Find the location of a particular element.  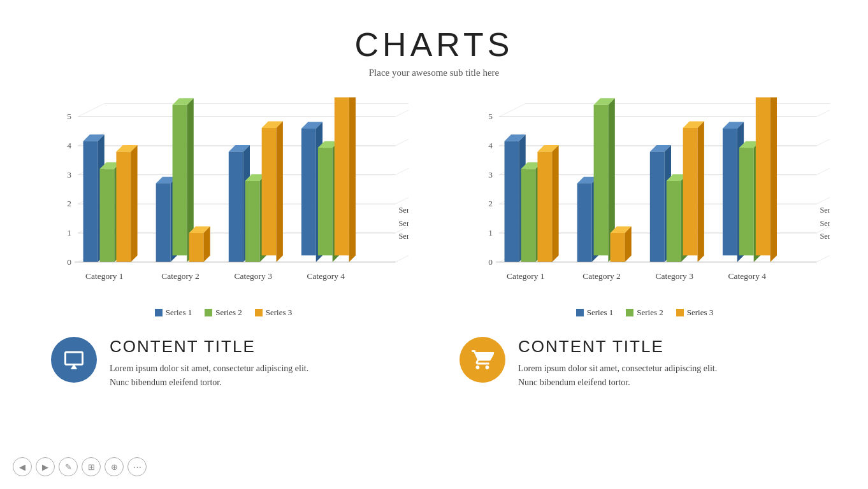

legend-color-s1 is located at coordinates (159, 313).